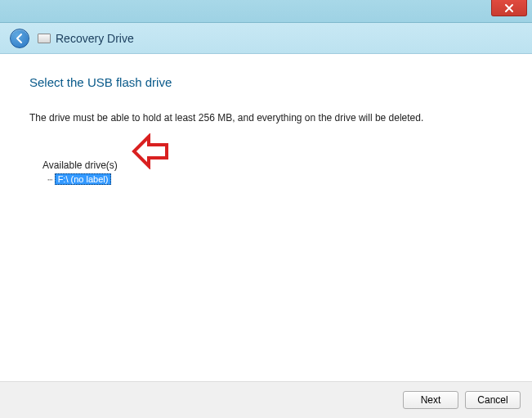 Image resolution: width=532 pixels, height=418 pixels. I want to click on tree-row: ⋯ F:\ (no label), so click(275, 179).